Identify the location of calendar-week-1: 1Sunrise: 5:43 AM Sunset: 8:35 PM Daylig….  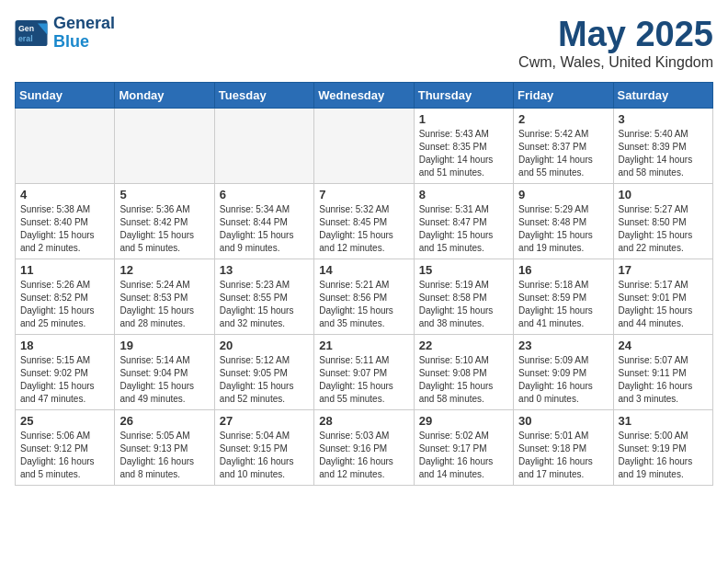
(364, 146).